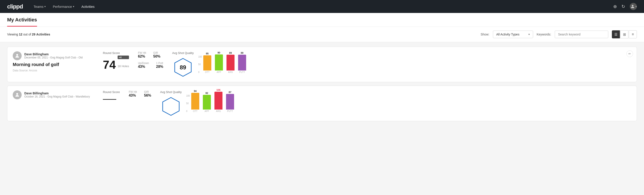 The height and width of the screenshot is (195, 644). I want to click on updown-label: Up/Down, so click(144, 63).